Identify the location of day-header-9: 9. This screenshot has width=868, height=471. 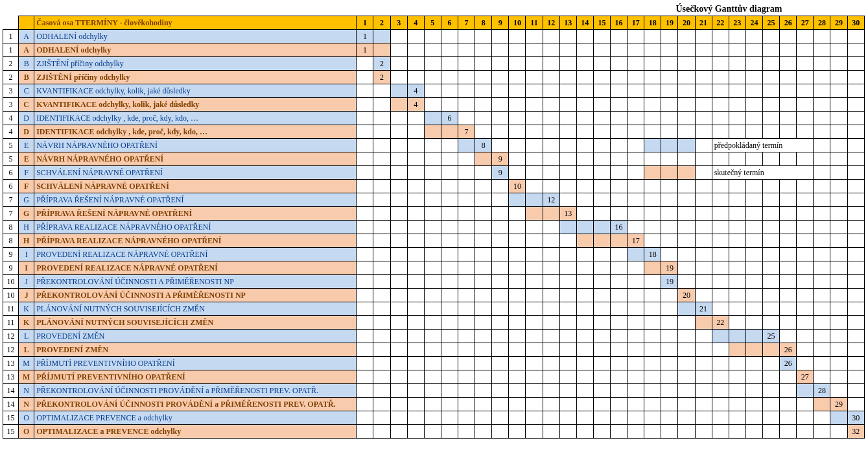
(500, 23).